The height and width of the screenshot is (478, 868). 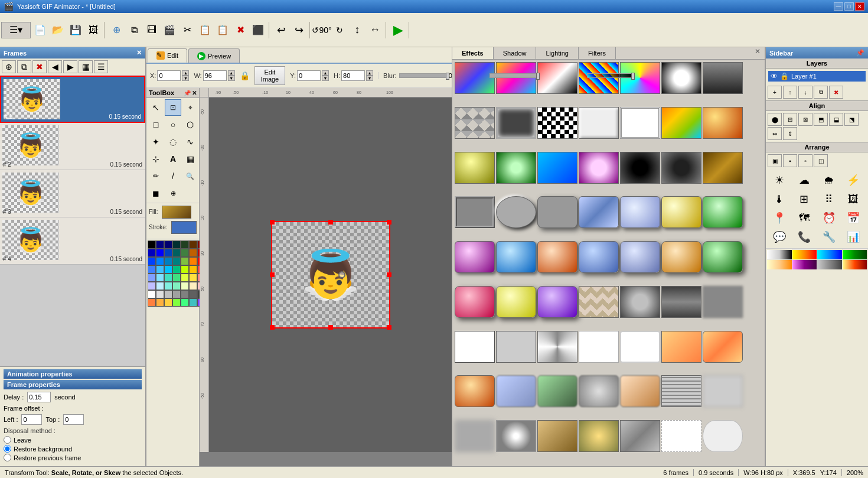 I want to click on palette-color-#ffd040, so click(x=168, y=303).